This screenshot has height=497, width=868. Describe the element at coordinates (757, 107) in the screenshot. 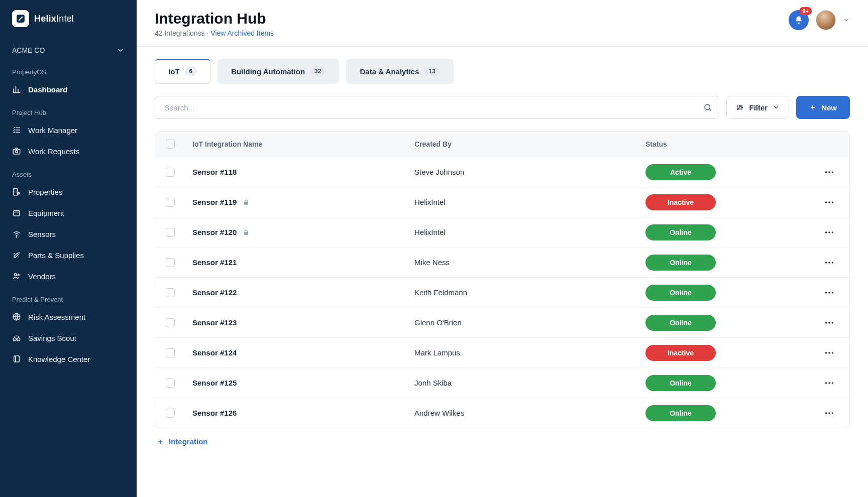

I see `filter-button: Filter` at that location.